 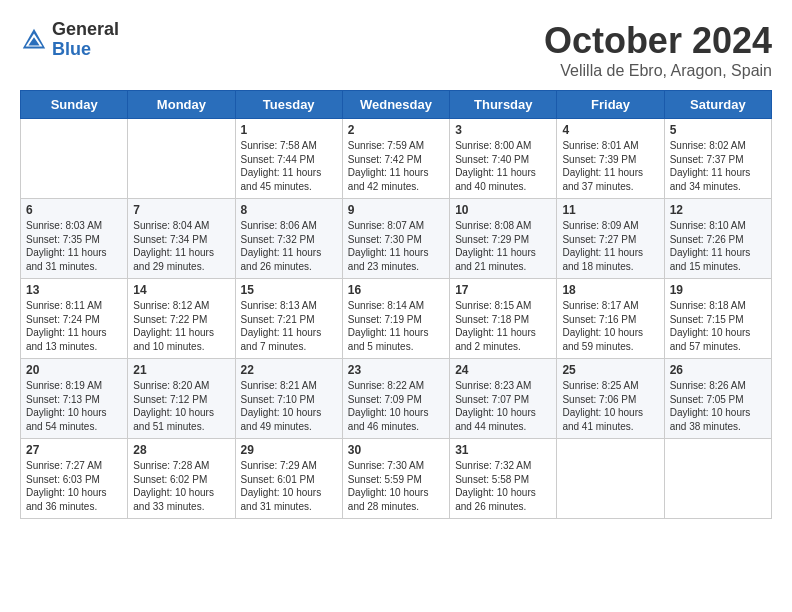 I want to click on day-number: 27, so click(x=74, y=450).